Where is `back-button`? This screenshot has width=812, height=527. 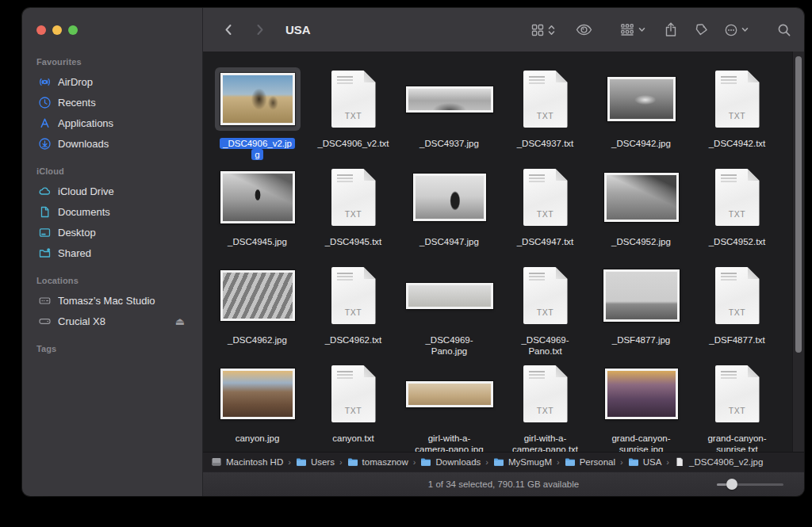
back-button is located at coordinates (228, 30).